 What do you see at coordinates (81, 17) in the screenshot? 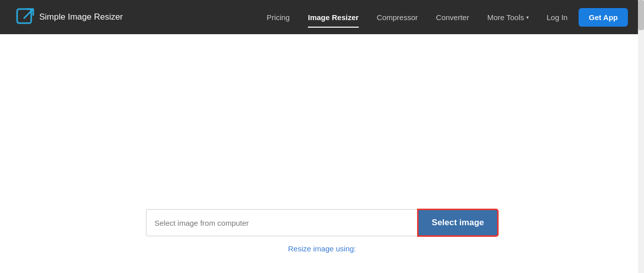
I see `logo-text: Simple Image Resizer` at bounding box center [81, 17].